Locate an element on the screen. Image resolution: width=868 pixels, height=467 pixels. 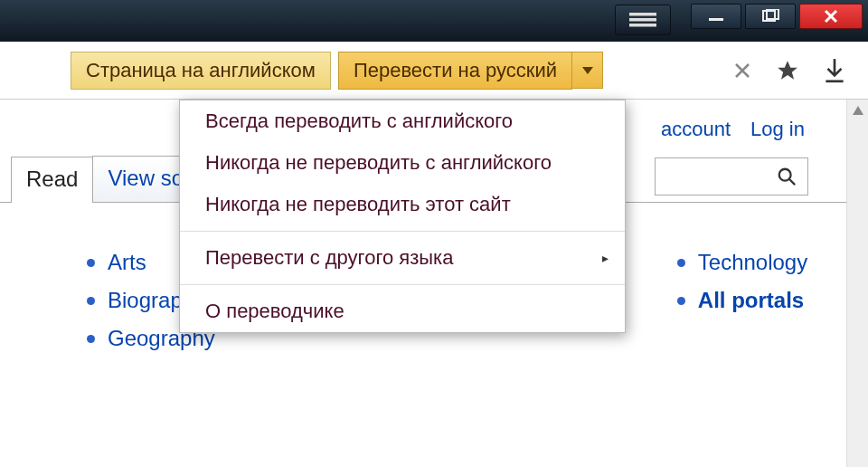
minimize-button is located at coordinates (716, 16).